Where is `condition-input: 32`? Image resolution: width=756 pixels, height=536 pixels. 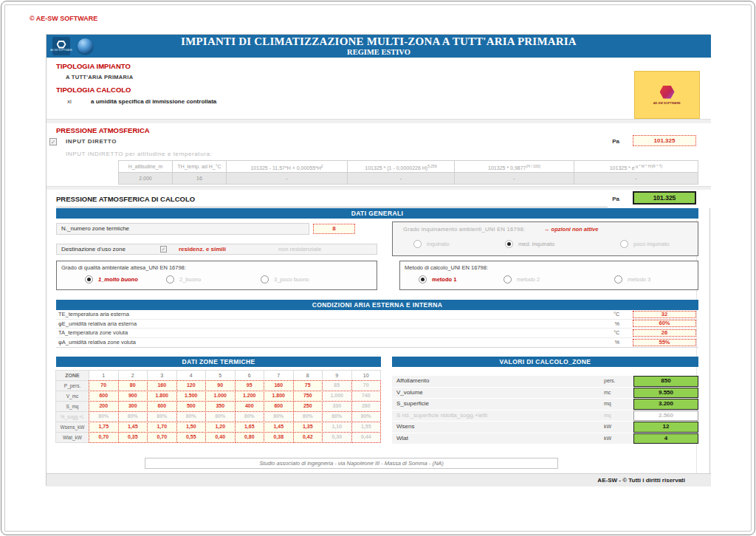 condition-input: 32 is located at coordinates (664, 315).